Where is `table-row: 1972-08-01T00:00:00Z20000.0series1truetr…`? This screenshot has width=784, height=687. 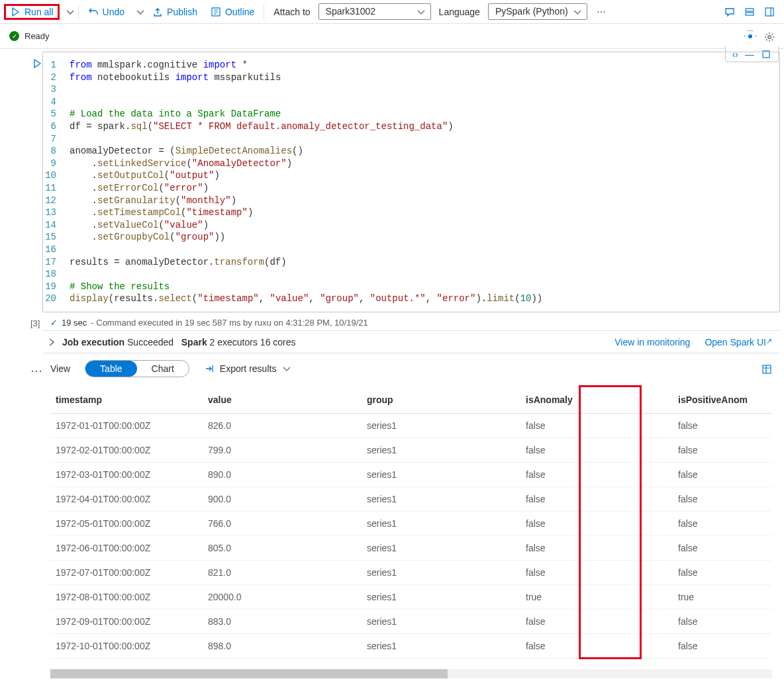 table-row: 1972-08-01T00:00:00Z20000.0series1truetr… is located at coordinates (411, 597).